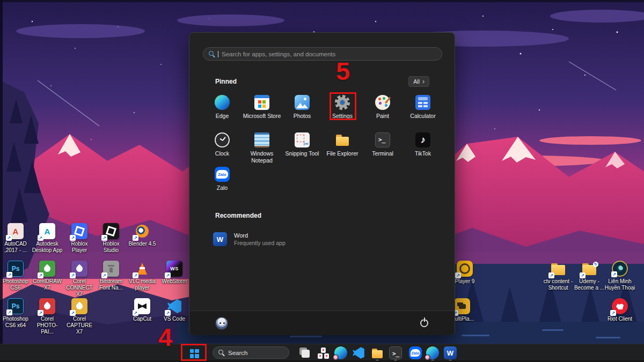 The height and width of the screenshot is (362, 644). I want to click on desktop-icon-label: Corel PHOTO-PAI..., so click(47, 325).